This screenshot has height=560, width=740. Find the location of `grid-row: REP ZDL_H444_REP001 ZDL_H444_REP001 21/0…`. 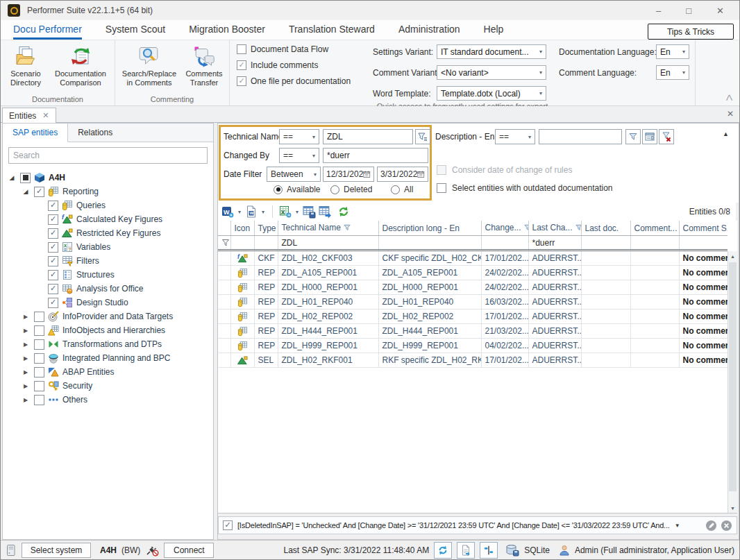

grid-row: REP ZDL_H444_REP001 ZDL_H444_REP001 21/0… is located at coordinates (473, 332).